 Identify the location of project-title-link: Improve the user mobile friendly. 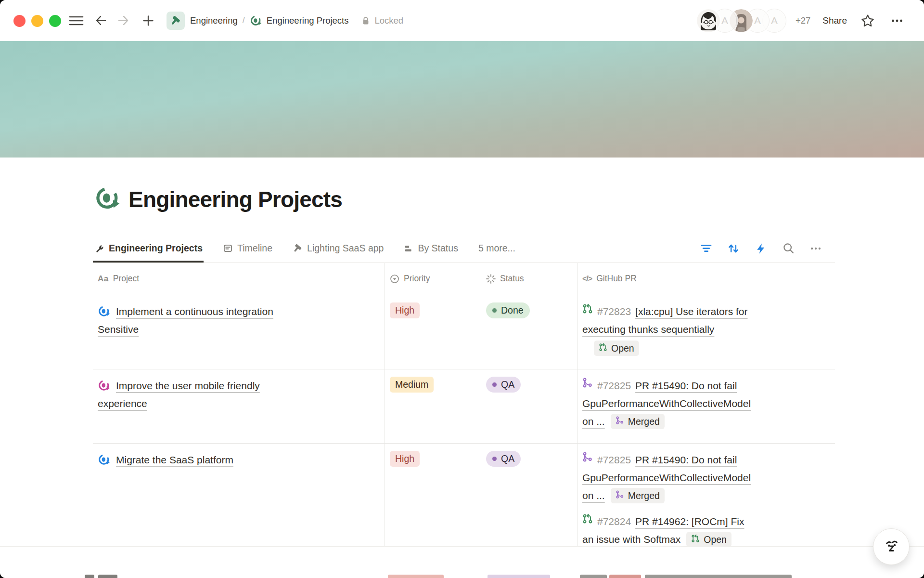
(188, 385).